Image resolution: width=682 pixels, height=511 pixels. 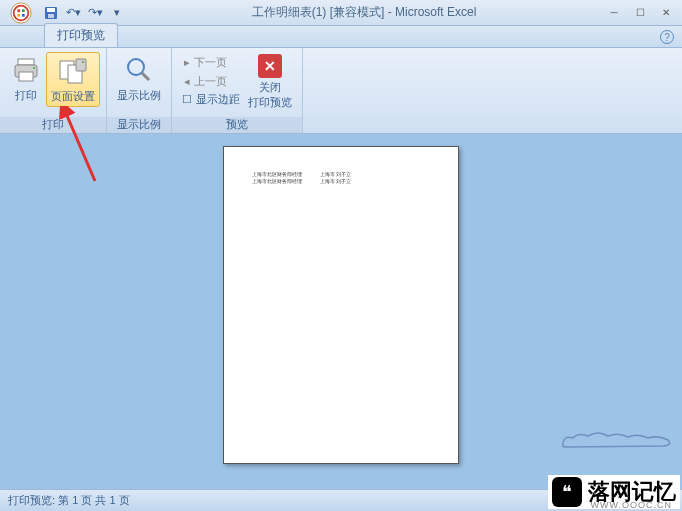 I want to click on zoom-button: 显示比例, so click(x=139, y=78).